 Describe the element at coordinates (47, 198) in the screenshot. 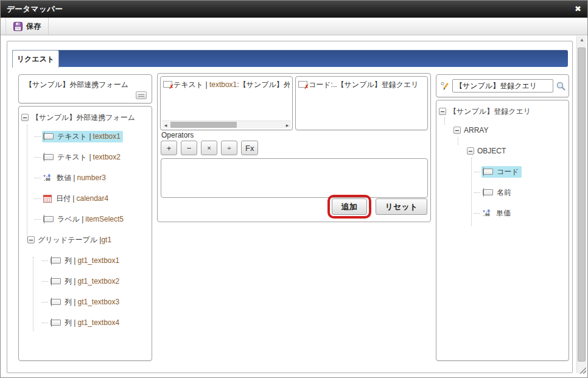

I see `calendar-icon` at that location.